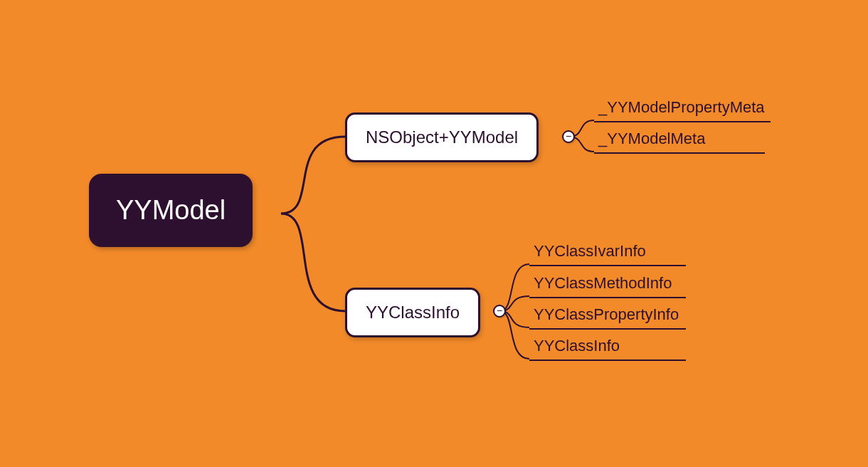 The height and width of the screenshot is (467, 868). What do you see at coordinates (590, 251) in the screenshot?
I see `leaf-label: YYClassIvarInfo` at bounding box center [590, 251].